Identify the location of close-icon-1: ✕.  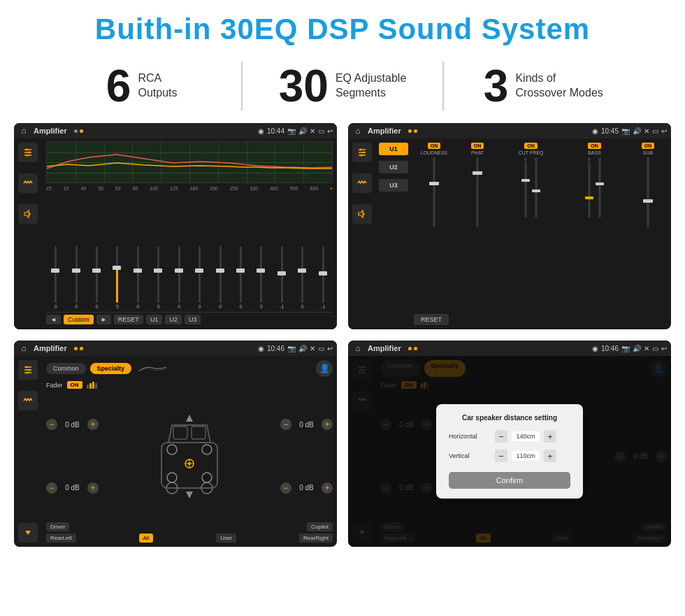
(312, 131).